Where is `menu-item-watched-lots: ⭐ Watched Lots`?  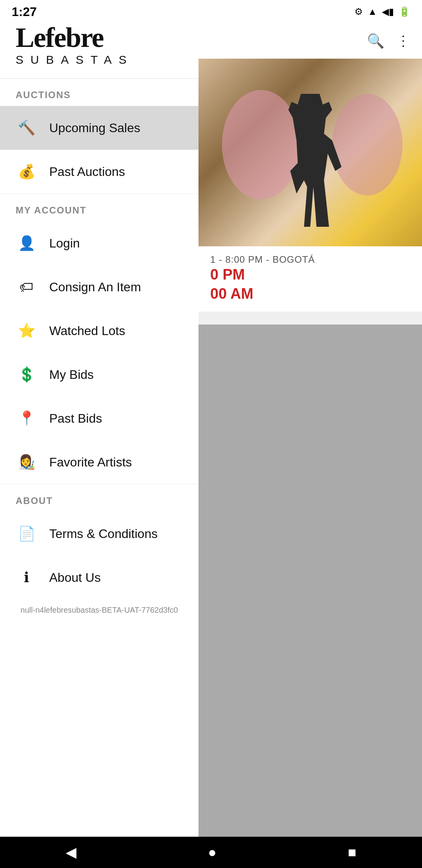 menu-item-watched-lots: ⭐ Watched Lots is located at coordinates (99, 331).